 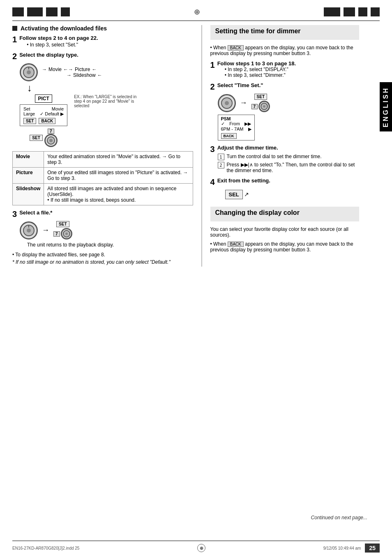 What do you see at coordinates (256, 63) in the screenshot?
I see `r-step1-title: Follow steps 1 to 3 on page 18.` at bounding box center [256, 63].